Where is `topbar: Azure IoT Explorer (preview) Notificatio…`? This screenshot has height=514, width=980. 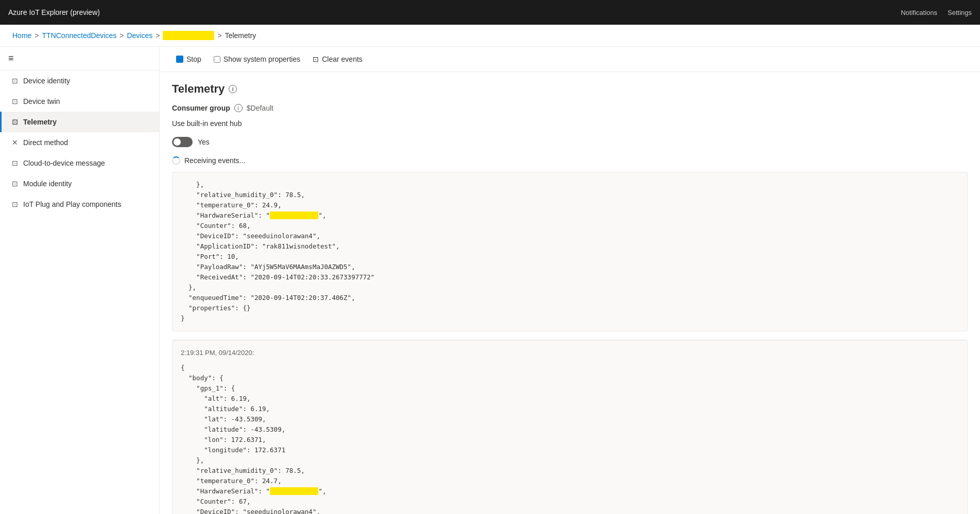
topbar: Azure IoT Explorer (preview) Notificatio… is located at coordinates (490, 12).